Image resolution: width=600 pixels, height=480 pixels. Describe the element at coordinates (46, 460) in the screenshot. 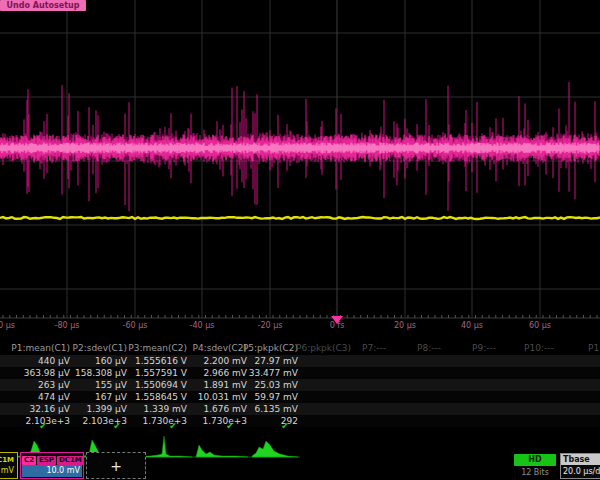

I see `c2-esp-badge: ESP` at that location.